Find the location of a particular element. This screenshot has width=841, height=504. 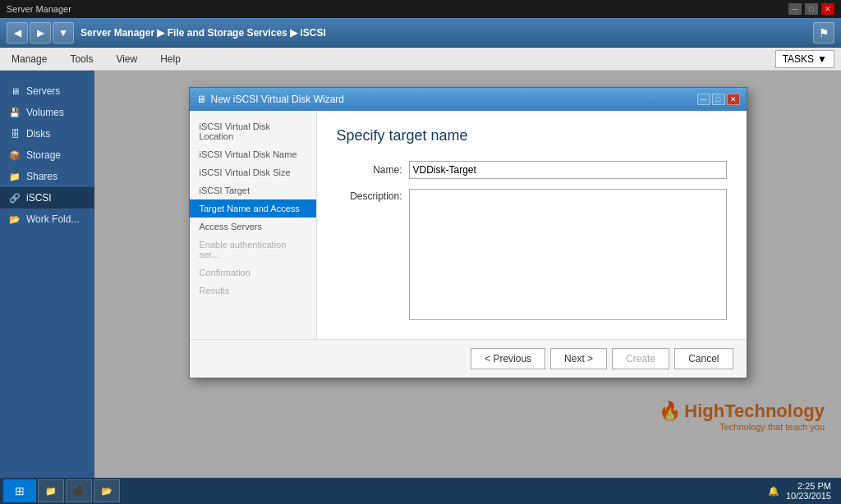

shares-icon: 📁 is located at coordinates (15, 176).